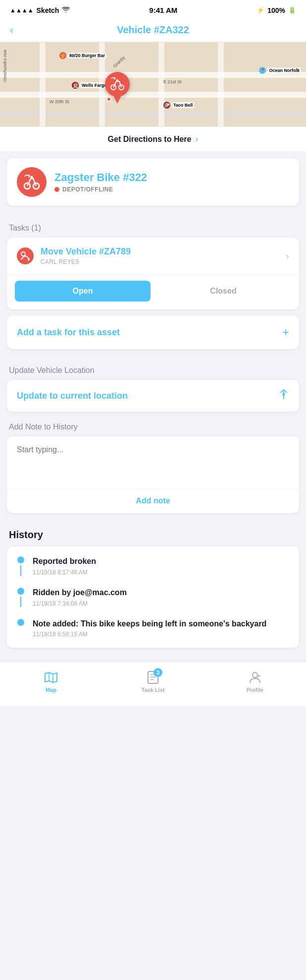  I want to click on status-indicator, so click(57, 189).